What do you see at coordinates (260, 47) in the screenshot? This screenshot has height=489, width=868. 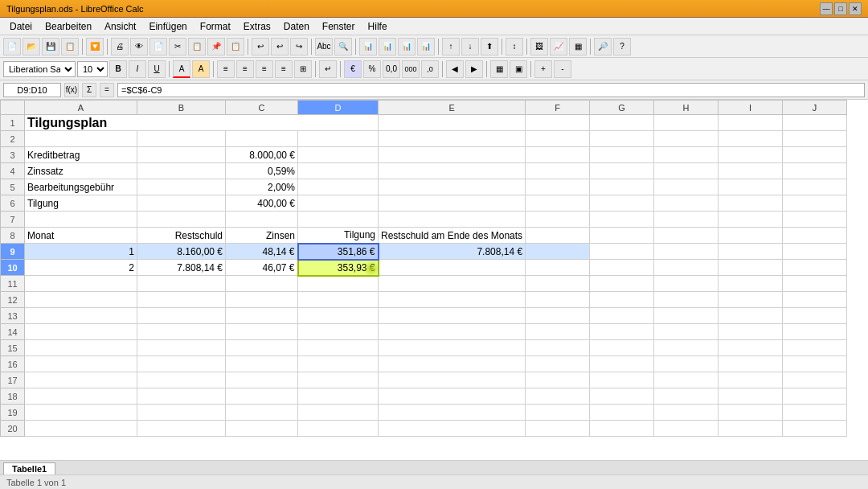 I see `undo-button: ↩` at bounding box center [260, 47].